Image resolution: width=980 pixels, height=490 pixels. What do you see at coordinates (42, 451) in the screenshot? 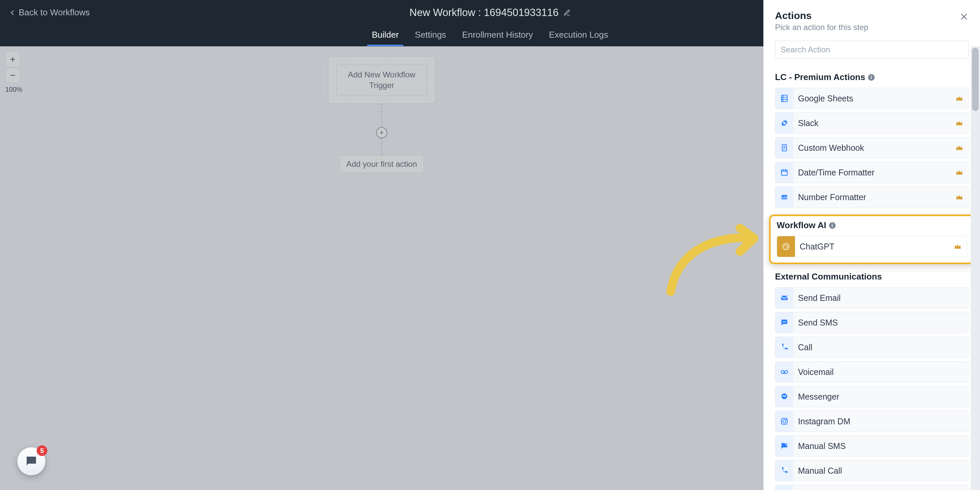
I see `chat-badge: 5` at bounding box center [42, 451].